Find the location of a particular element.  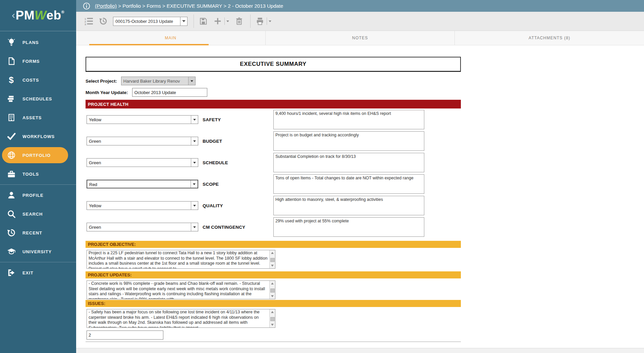

sidebar-item-forms: FORMS is located at coordinates (38, 61).